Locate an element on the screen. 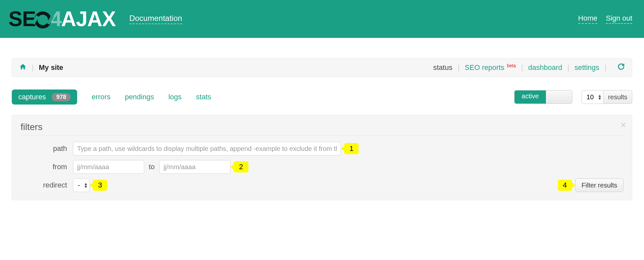 This screenshot has height=260, width=644. tab-pendings: pendings is located at coordinates (139, 97).